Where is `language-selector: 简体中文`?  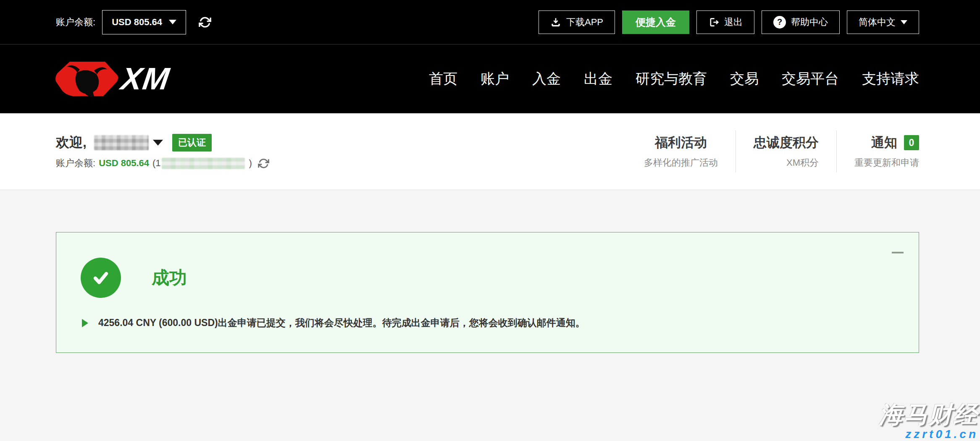 language-selector: 简体中文 is located at coordinates (883, 22).